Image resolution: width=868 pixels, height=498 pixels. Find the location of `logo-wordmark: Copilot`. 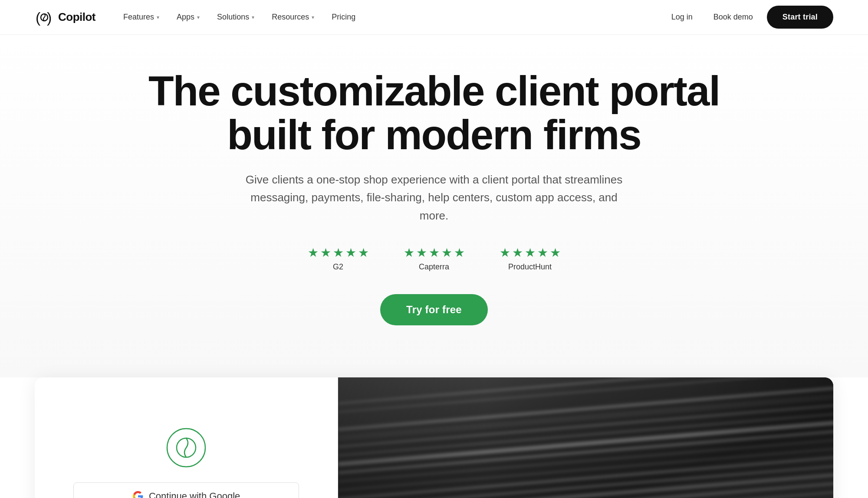

logo-wordmark: Copilot is located at coordinates (77, 17).